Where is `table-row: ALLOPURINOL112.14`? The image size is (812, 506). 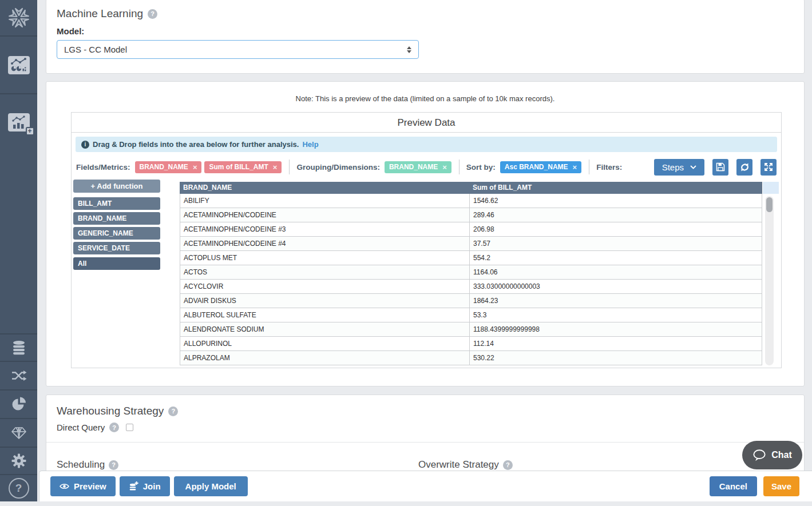 table-row: ALLOPURINOL112.14 is located at coordinates (471, 344).